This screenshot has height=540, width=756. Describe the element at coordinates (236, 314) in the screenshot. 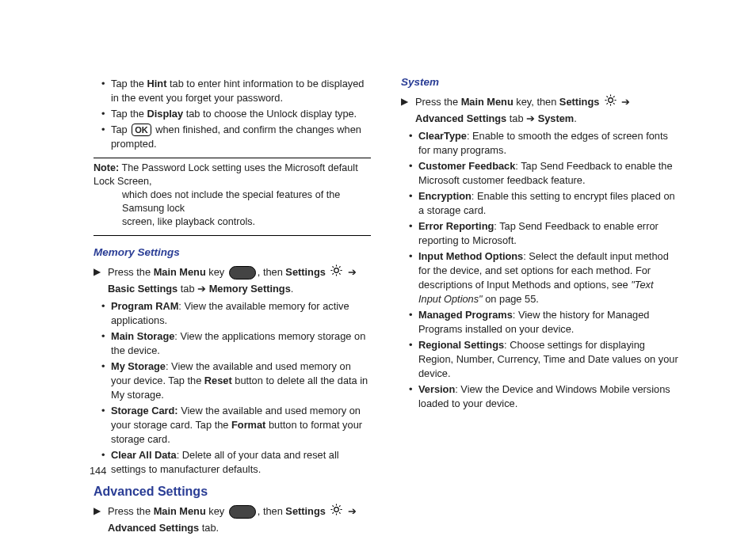

I see `bullet-program-ram: • Program RAM: View the available memory…` at that location.